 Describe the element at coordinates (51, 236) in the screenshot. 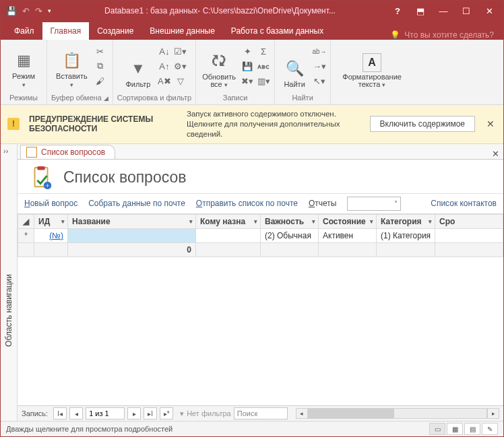

I see `cell-id: (№)` at that location.